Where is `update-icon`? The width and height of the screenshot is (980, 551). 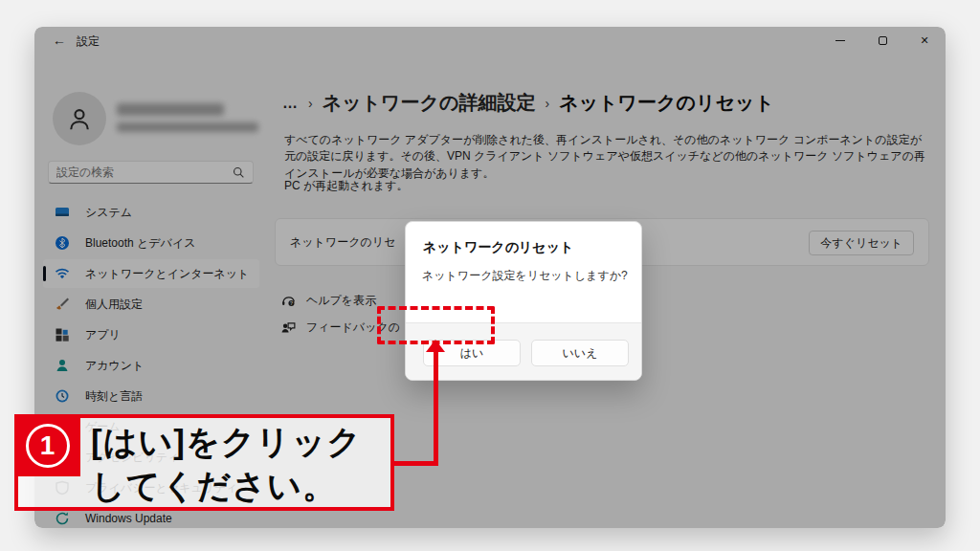 update-icon is located at coordinates (62, 518).